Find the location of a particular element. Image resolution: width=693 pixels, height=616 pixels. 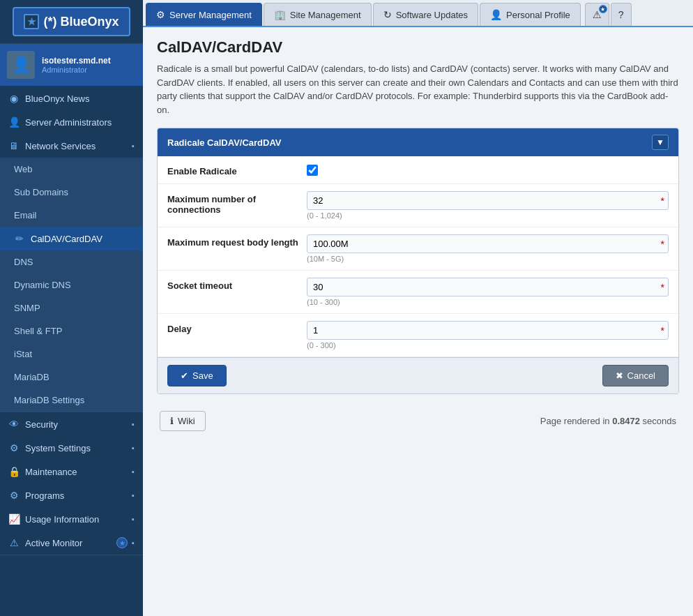

form-row-delay: Delay * (0 - 300) is located at coordinates (418, 336).